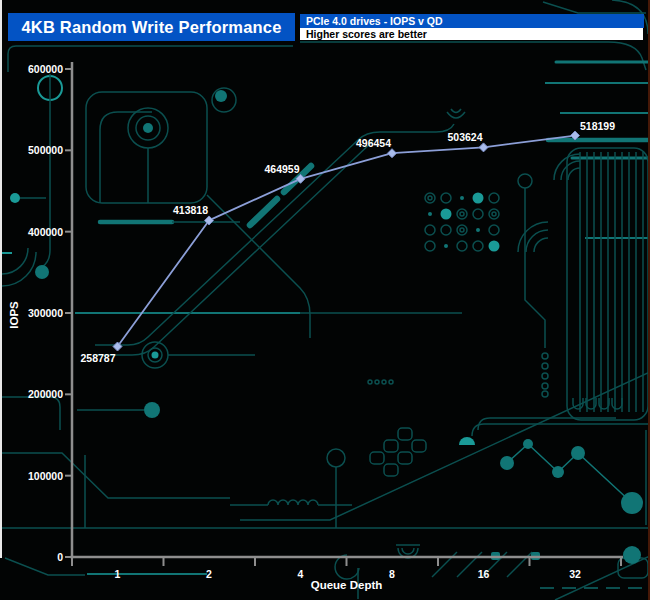 The image size is (650, 600). I want to click on data-point-label: 503624, so click(464, 137).